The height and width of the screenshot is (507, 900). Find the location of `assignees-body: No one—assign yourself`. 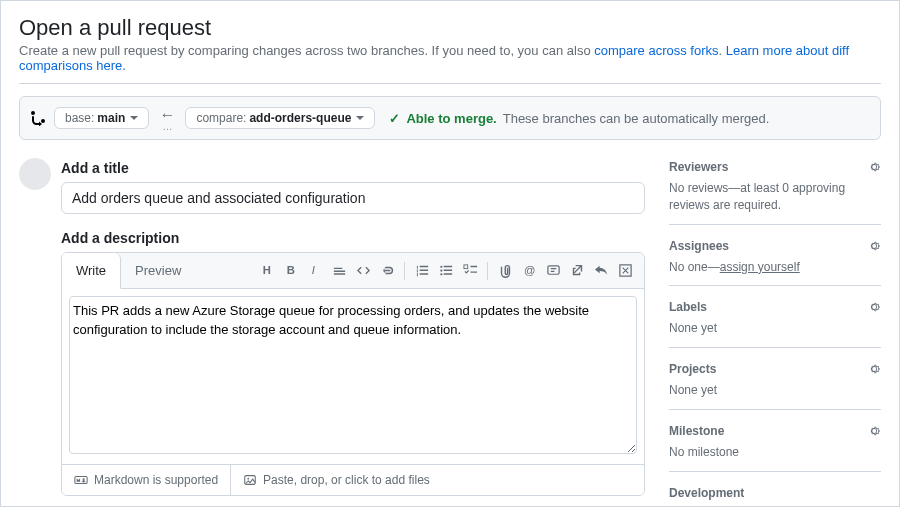

assignees-body: No one—assign yourself is located at coordinates (775, 268).